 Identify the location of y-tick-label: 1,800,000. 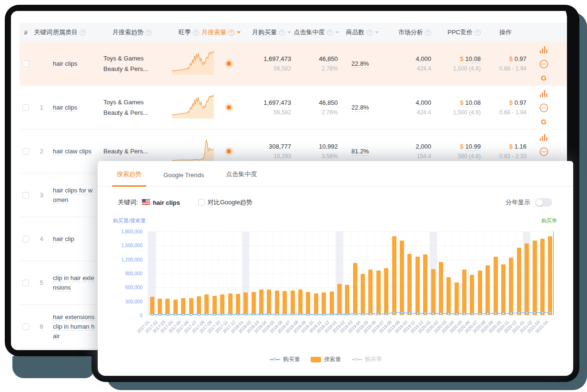
(126, 231).